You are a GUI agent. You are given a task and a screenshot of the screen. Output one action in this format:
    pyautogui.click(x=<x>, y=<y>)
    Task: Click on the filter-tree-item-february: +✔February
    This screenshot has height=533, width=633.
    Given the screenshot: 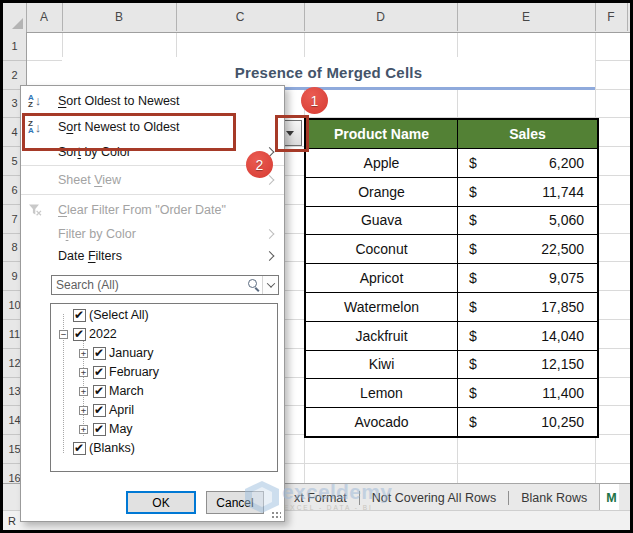 What is the action you would take?
    pyautogui.click(x=164, y=374)
    